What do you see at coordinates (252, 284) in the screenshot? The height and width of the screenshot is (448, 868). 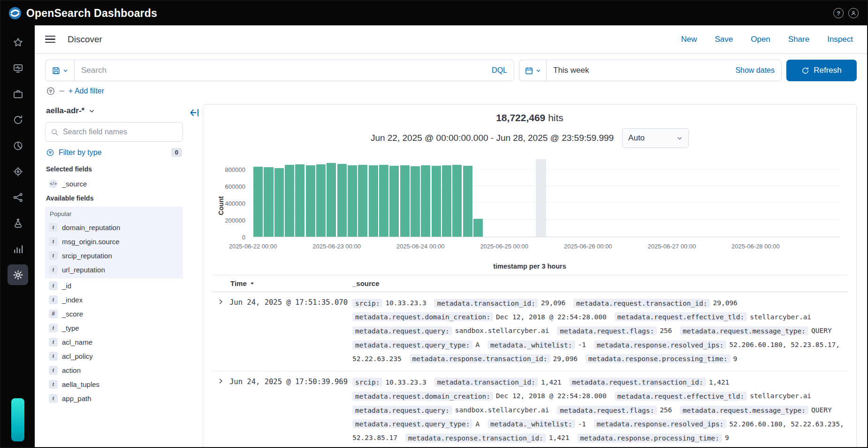 I see `sort-desc-icon` at bounding box center [252, 284].